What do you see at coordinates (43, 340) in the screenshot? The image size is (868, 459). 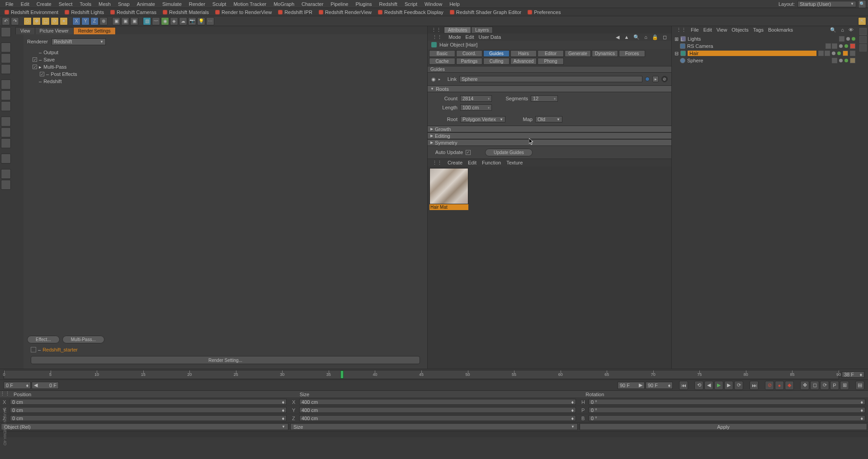 I see `effect-button: Effect...` at bounding box center [43, 340].